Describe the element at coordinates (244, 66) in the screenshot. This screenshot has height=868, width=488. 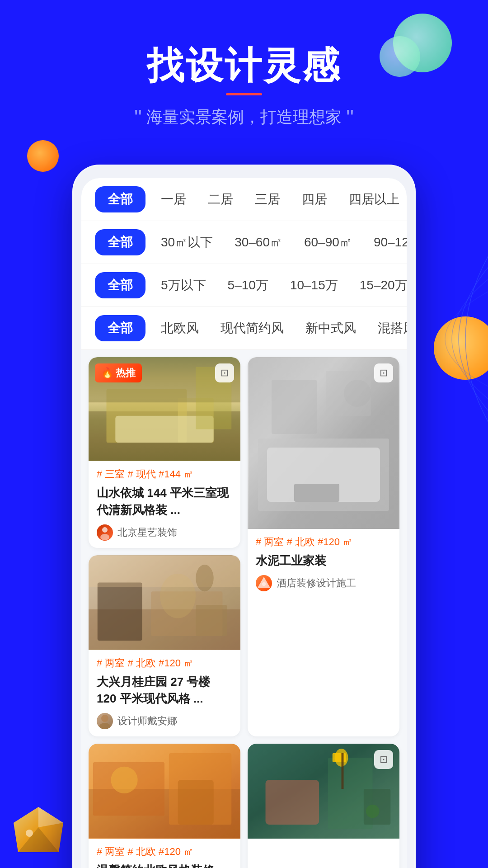
I see `page-title: 找设计灵感` at that location.